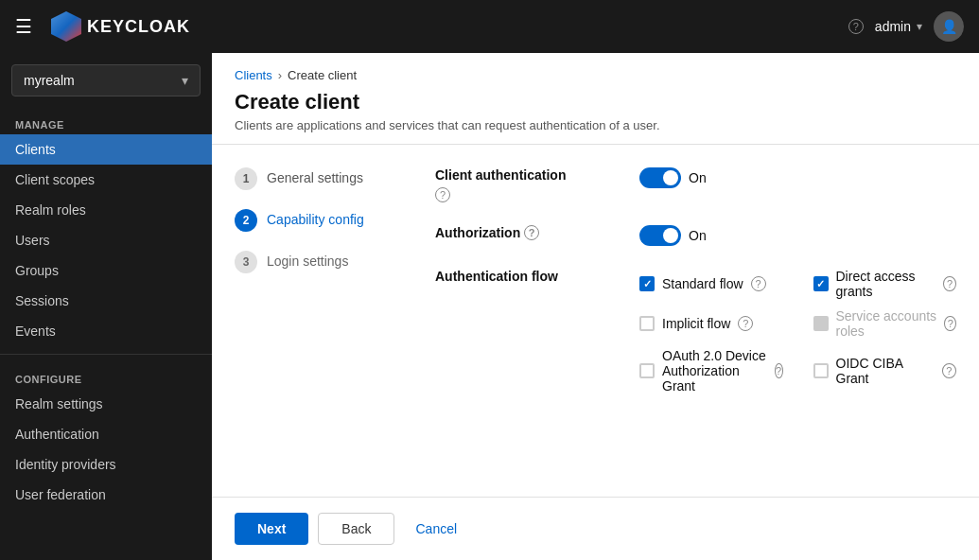  What do you see at coordinates (696, 324) in the screenshot?
I see `implicit-flow-label: Implicit flow` at bounding box center [696, 324].